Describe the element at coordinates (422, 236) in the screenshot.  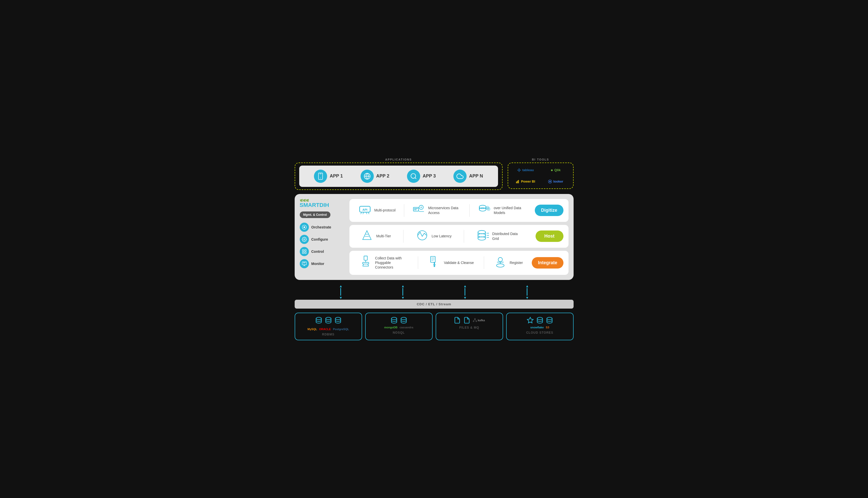
I see `lowlatency-icon` at that location.